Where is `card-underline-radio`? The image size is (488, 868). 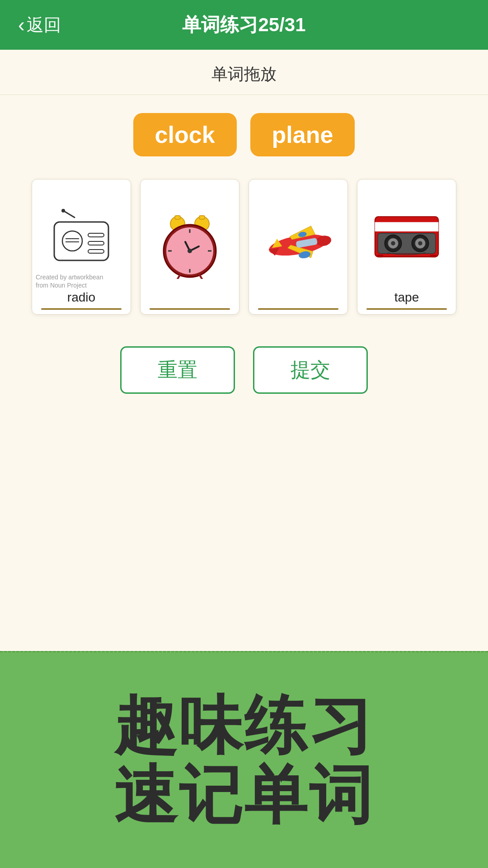
card-underline-radio is located at coordinates (81, 309).